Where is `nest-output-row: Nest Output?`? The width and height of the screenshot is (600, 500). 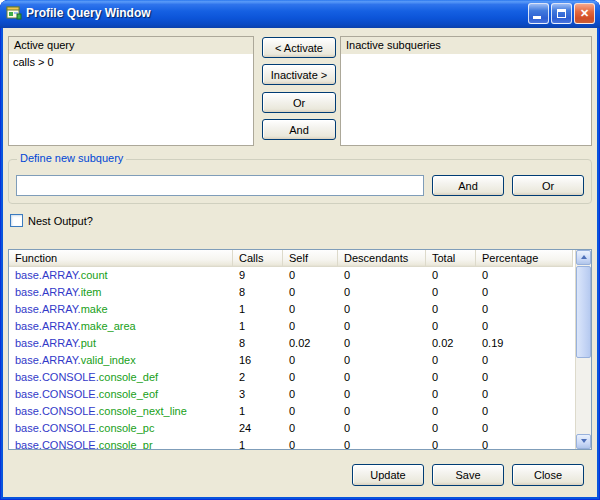 nest-output-row: Nest Output? is located at coordinates (52, 220).